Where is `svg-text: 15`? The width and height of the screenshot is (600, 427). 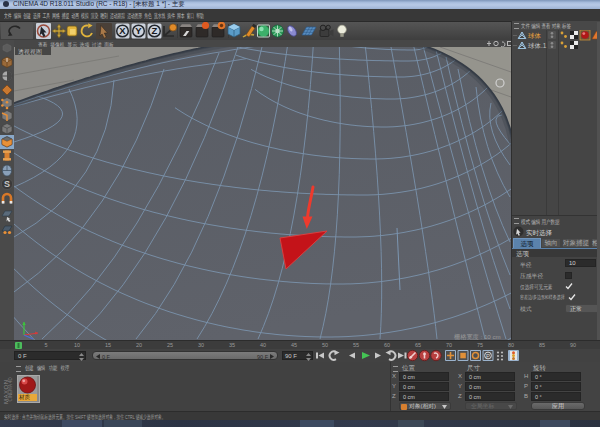
svg-text: 15 is located at coordinates (108, 345).